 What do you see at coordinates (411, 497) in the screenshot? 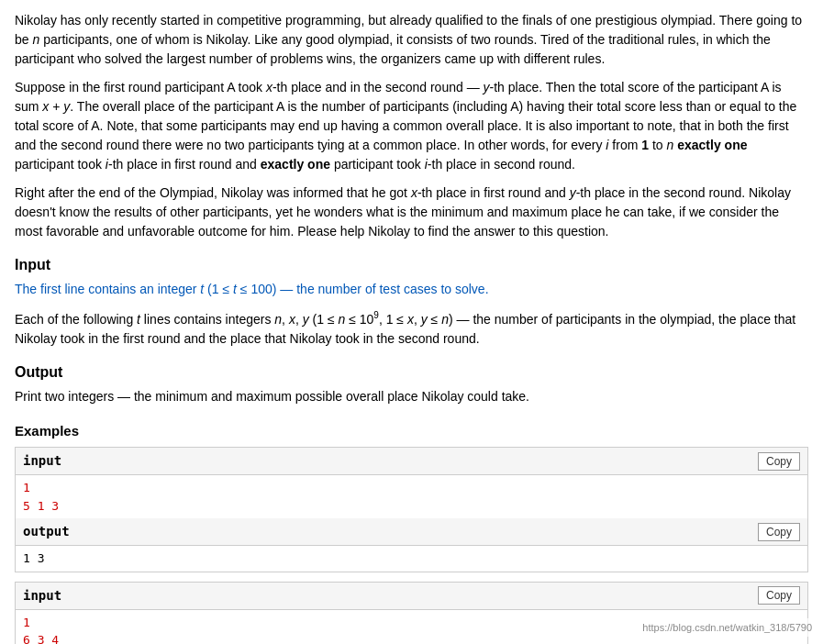
I see `example-input-body-1: 1 5 1 3` at bounding box center [411, 497].